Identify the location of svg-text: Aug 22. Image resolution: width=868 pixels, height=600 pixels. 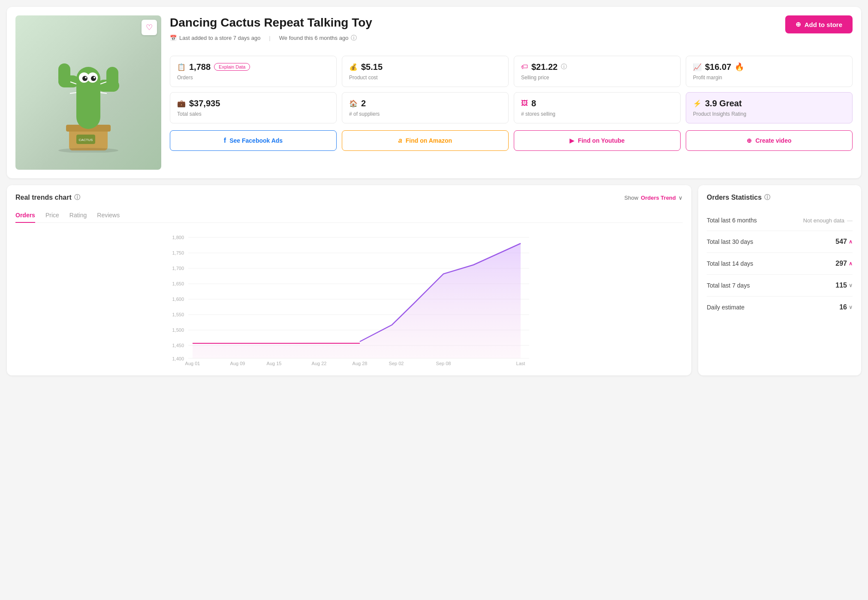
(319, 363).